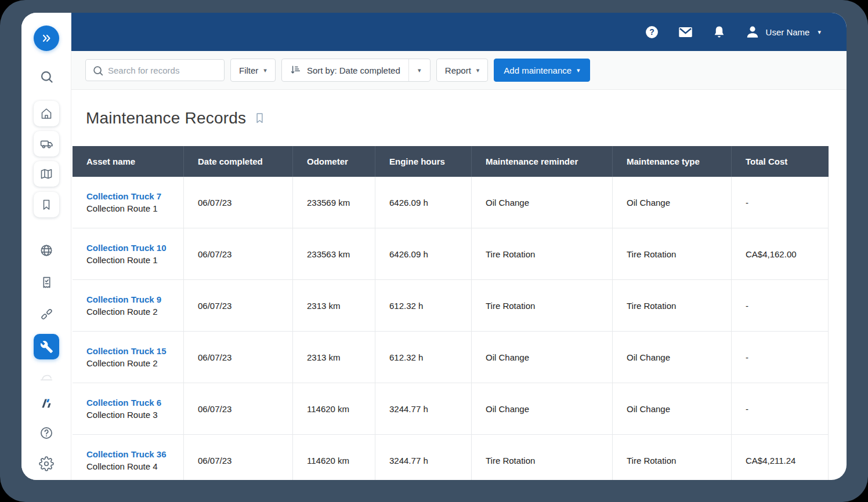 This screenshot has height=502, width=868. What do you see at coordinates (46, 250) in the screenshot?
I see `sidebar-item-globe` at bounding box center [46, 250].